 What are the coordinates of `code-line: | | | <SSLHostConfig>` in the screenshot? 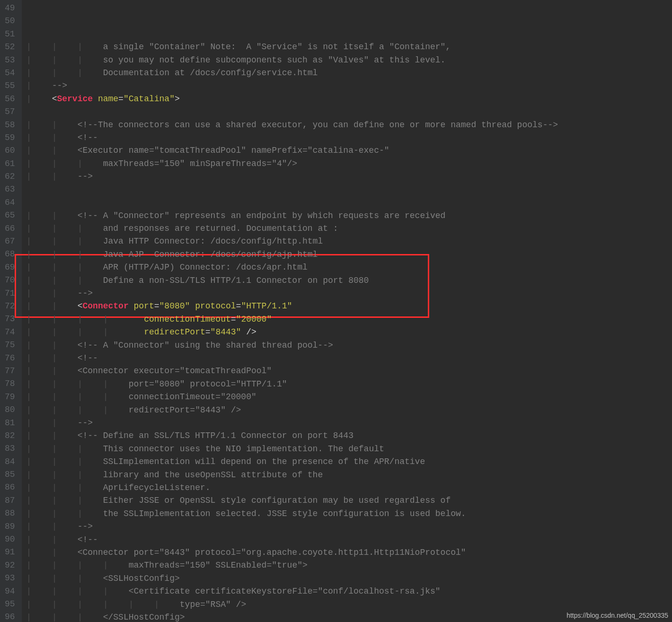 It's located at (347, 579).